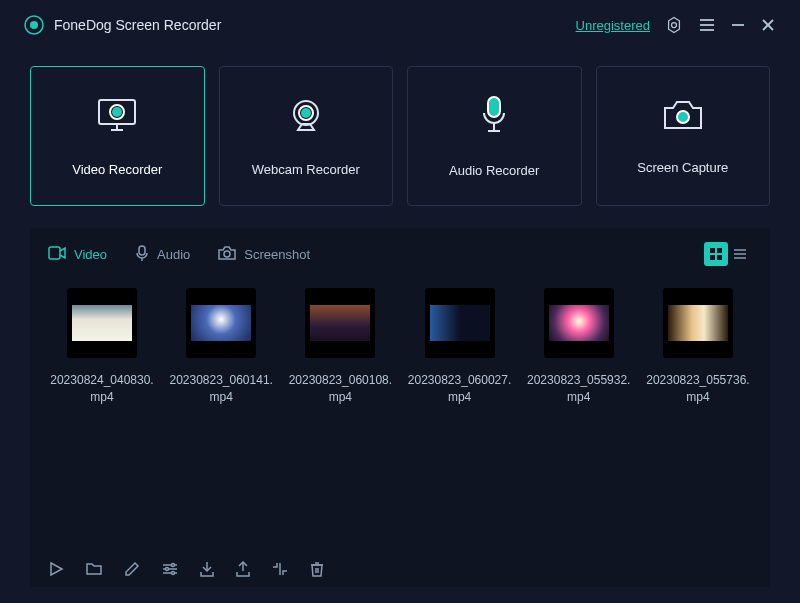 Image resolution: width=800 pixels, height=603 pixels. Describe the element at coordinates (740, 254) in the screenshot. I see `list-view-button` at that location.